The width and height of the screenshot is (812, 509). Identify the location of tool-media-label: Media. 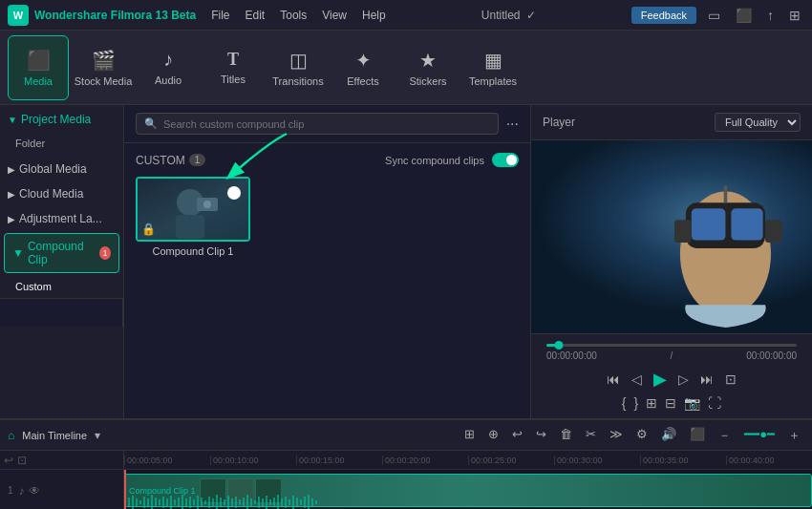
(38, 81).